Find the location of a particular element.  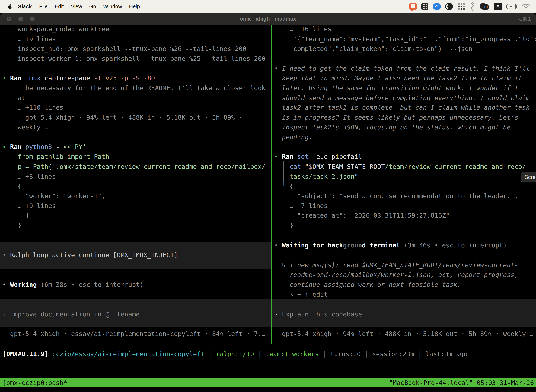

terminal-line: ⌥ + ↑ edit is located at coordinates (301, 294).